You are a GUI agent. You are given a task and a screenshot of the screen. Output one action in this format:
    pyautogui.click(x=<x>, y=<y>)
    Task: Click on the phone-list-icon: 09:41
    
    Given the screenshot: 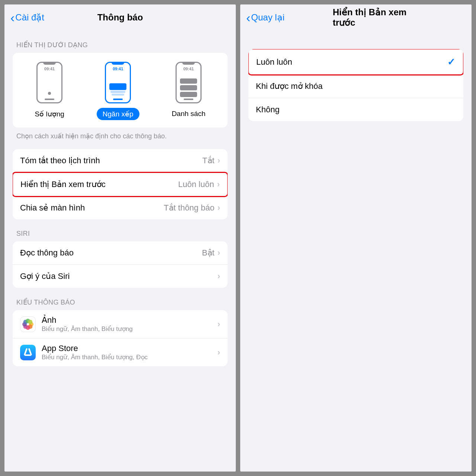 What is the action you would take?
    pyautogui.click(x=189, y=83)
    